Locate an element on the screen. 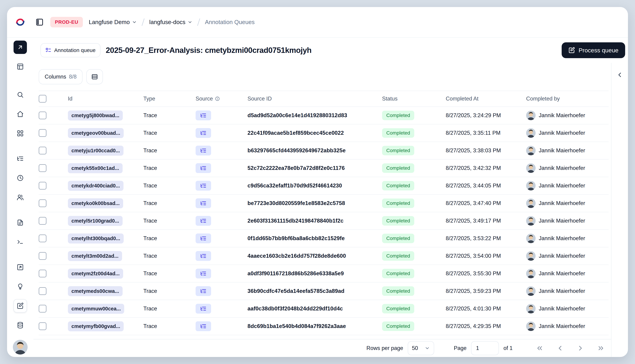 This screenshot has height=364, width=635. item-id-badge: cmetyg5j800bwad... is located at coordinates (95, 116).